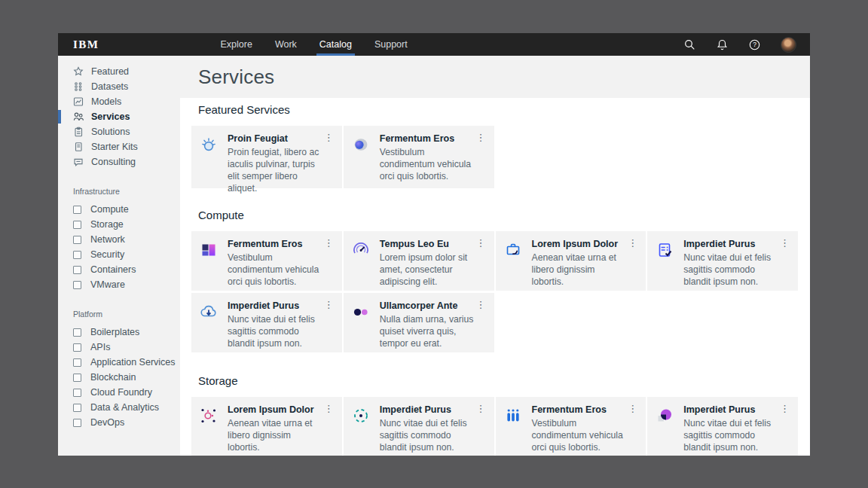  What do you see at coordinates (119, 147) in the screenshot?
I see `sidebar-item-starter-kits: Starter Kits` at bounding box center [119, 147].